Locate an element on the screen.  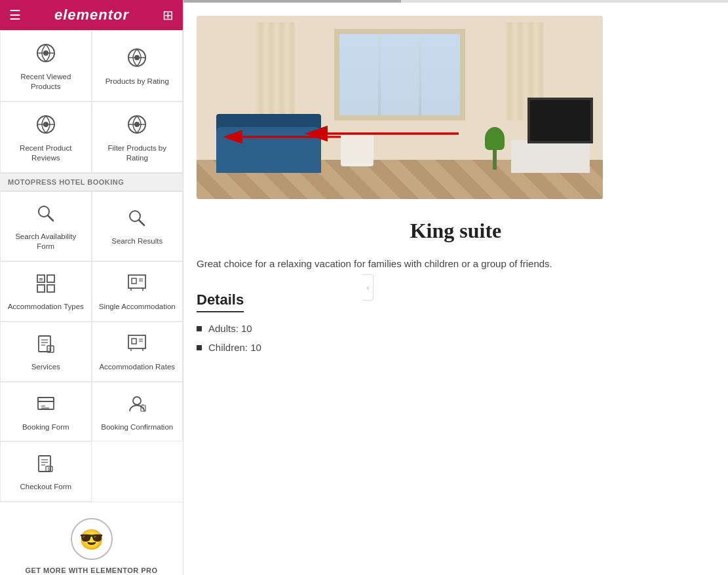
detail-bullet-children is located at coordinates (199, 348).